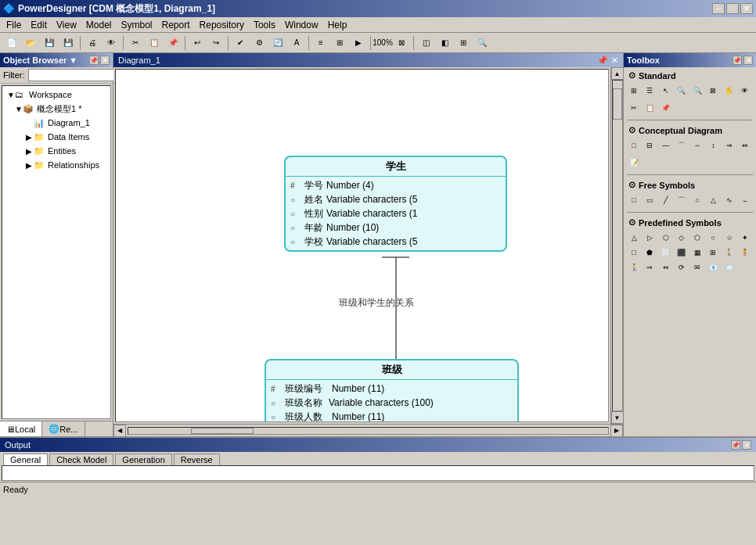 The width and height of the screenshot is (756, 545). What do you see at coordinates (94, 60) in the screenshot?
I see `panel-pin-btn: 📌` at bounding box center [94, 60].